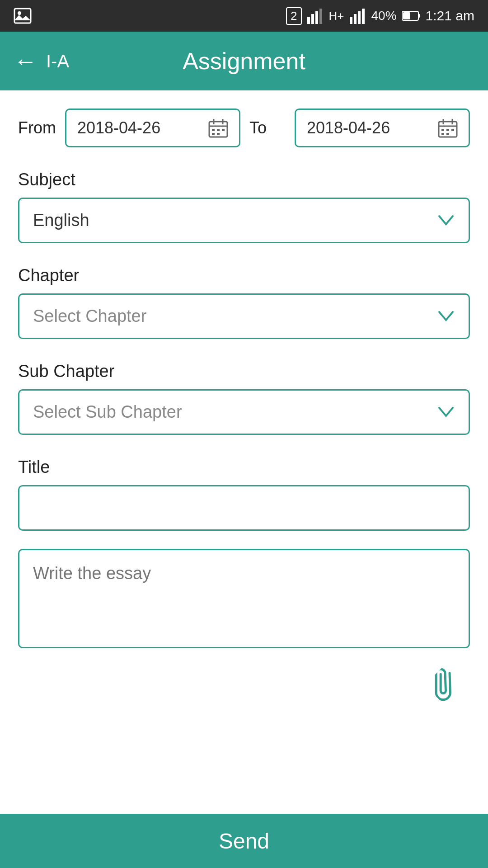 This screenshot has width=488, height=868. What do you see at coordinates (372, 128) in the screenshot?
I see `to-date-value: 2018-04-26` at bounding box center [372, 128].